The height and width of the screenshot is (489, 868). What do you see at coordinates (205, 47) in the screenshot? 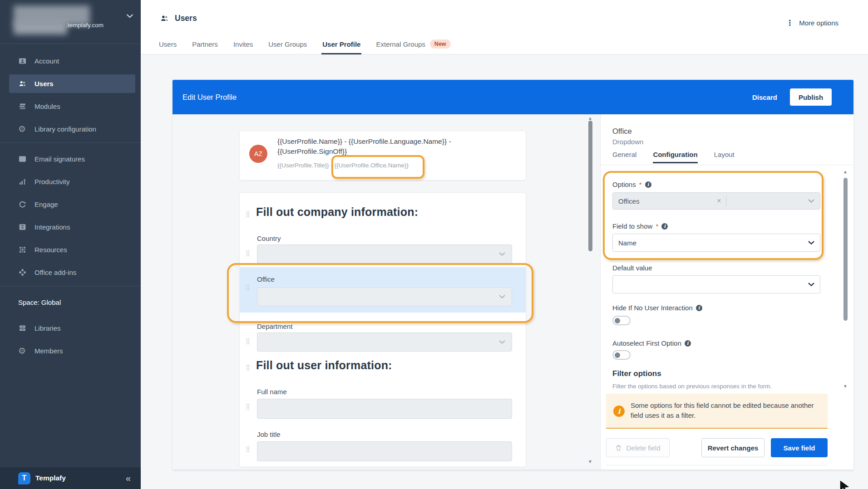
I see `tab-partners: Partners` at bounding box center [205, 47].